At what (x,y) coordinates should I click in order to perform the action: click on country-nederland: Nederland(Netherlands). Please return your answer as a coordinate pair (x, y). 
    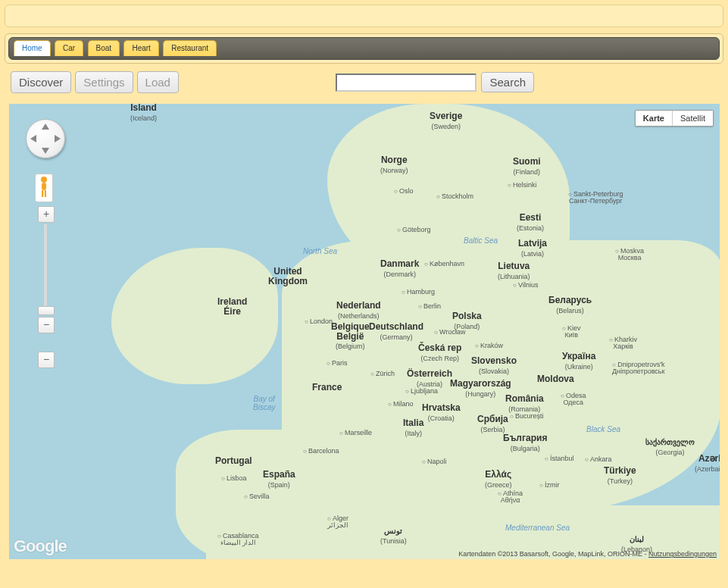
    Looking at the image, I should click on (359, 311).